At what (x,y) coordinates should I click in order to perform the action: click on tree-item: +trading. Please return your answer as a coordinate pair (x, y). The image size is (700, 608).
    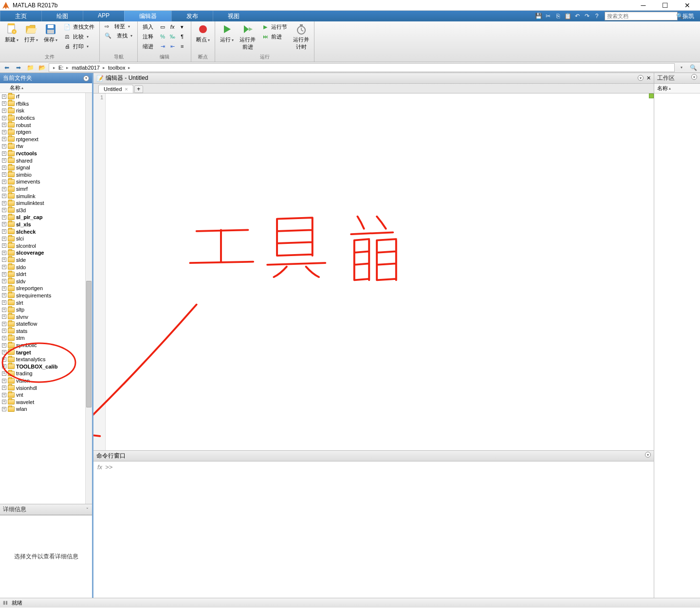
    Looking at the image, I should click on (46, 374).